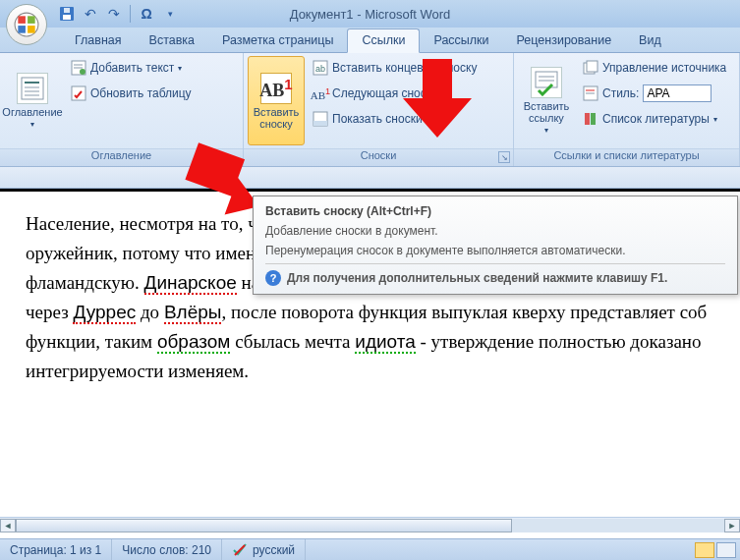 Image resolution: width=740 pixels, height=560 pixels. I want to click on add-text-label: Добавить текст, so click(132, 68).